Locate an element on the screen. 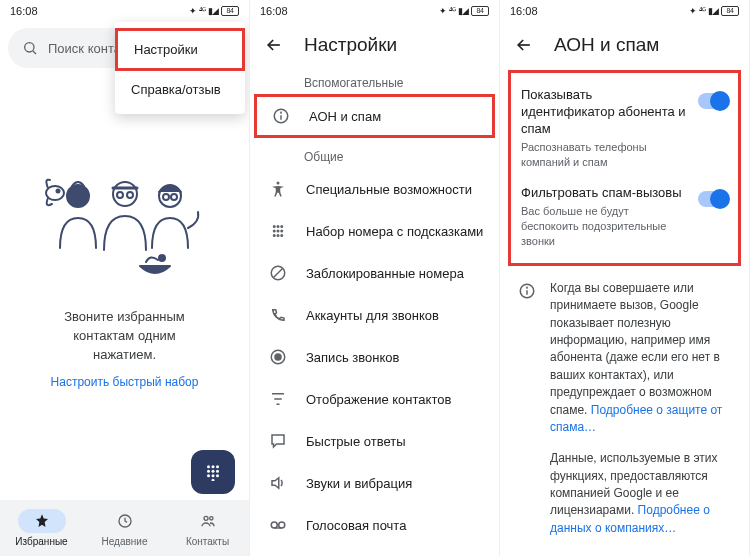 The height and width of the screenshot is (556, 750). favorites-promo: Звоните избранным контактам одним нажати… is located at coordinates (124, 348).